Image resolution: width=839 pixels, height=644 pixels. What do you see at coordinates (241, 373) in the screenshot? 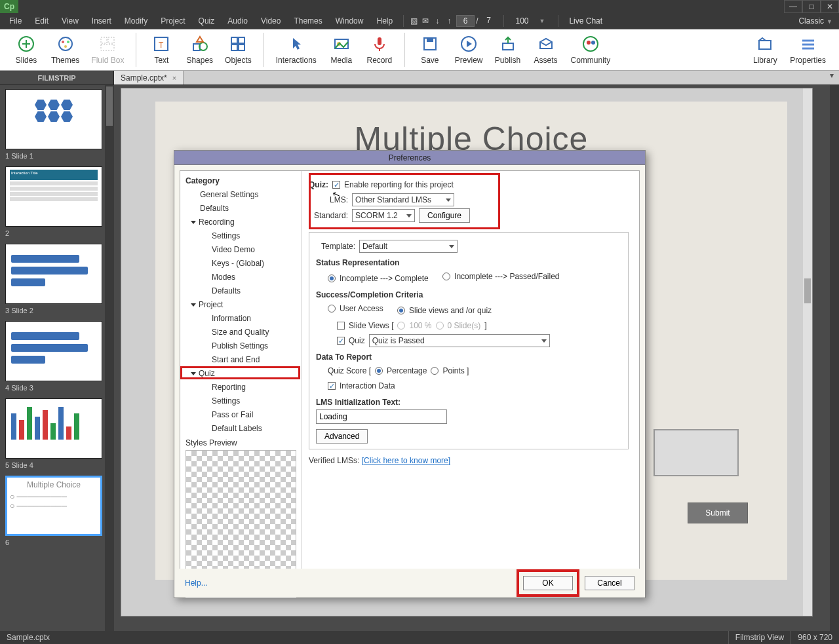
I see `tree-quiz: Quiz` at bounding box center [241, 373].